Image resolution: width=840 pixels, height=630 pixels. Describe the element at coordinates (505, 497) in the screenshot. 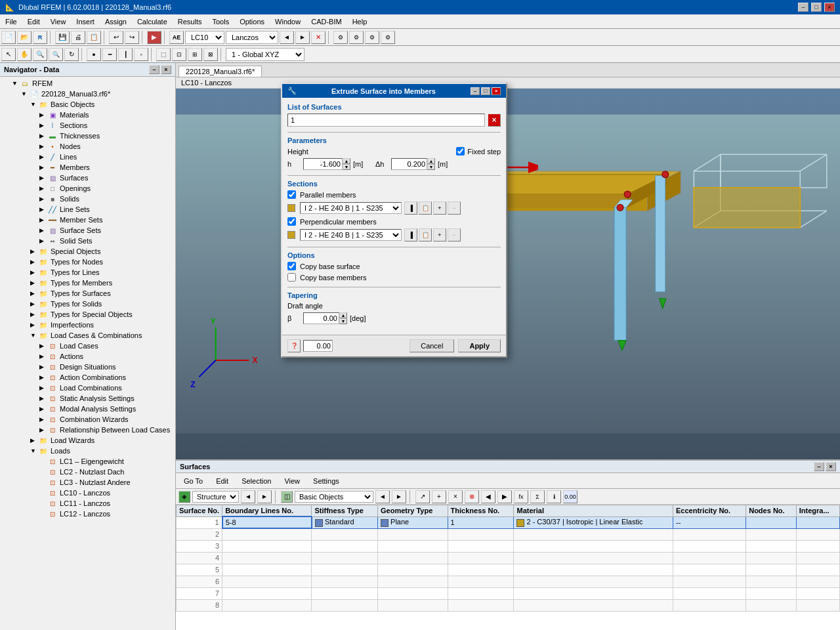

I see `tb-arrow-right: ▶` at that location.